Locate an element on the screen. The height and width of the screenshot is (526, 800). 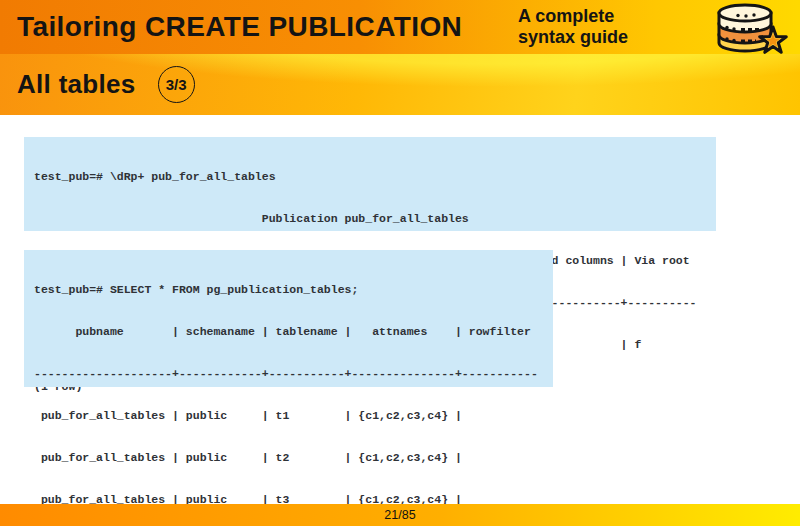
publication-title-line: Publication pub_for_all_tables is located at coordinates (370, 219).